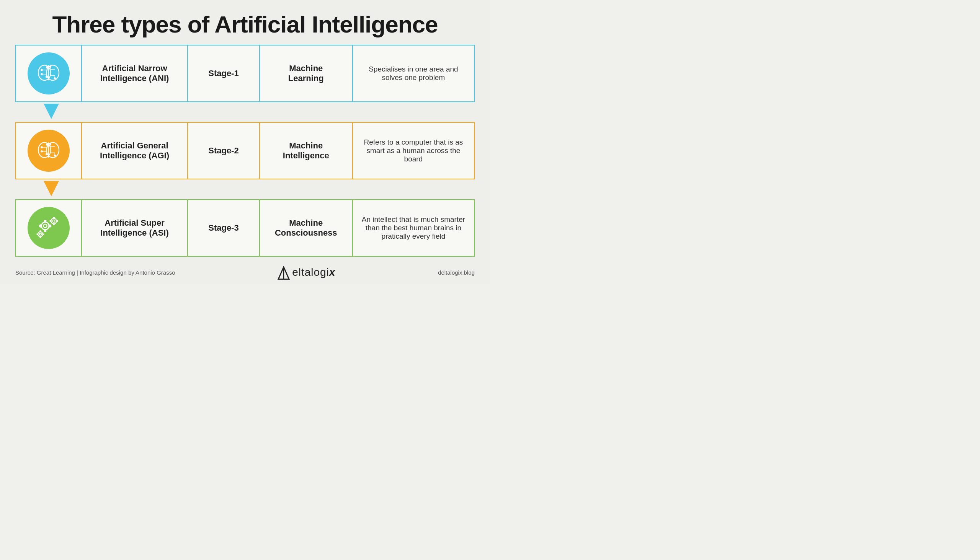  Describe the element at coordinates (134, 228) in the screenshot. I see `col-name-asi: Artificial Super Intelligence (ASI)` at that location.